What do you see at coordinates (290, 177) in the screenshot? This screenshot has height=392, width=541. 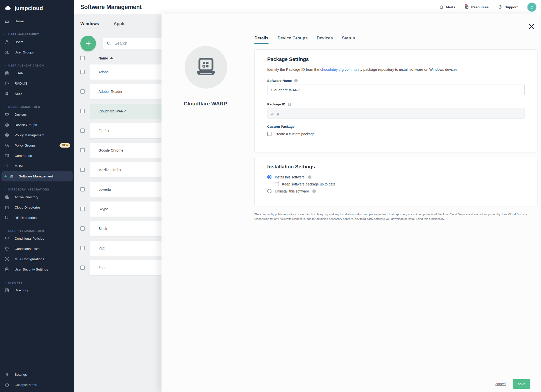 I see `install-option-label: Install this software` at bounding box center [290, 177].